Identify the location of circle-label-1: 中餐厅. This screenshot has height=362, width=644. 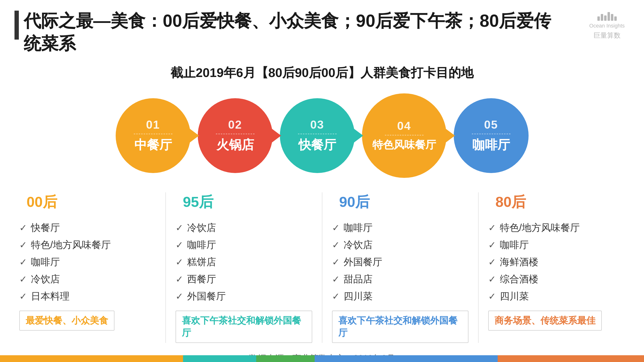
(153, 145).